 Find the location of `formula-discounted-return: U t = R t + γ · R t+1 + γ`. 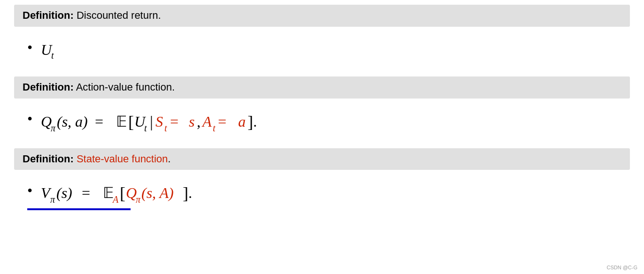

formula-discounted-return: U t = R t + γ · R t+1 + γ is located at coordinates (252, 49).